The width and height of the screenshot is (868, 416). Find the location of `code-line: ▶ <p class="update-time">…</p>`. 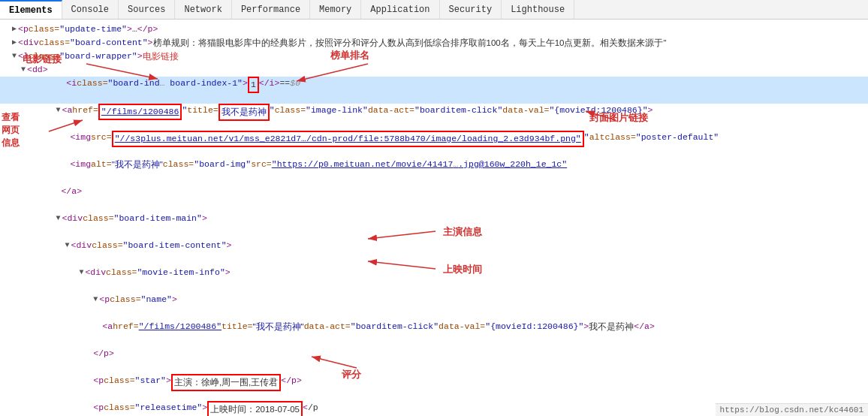

code-line: ▶ <p class="update-time">…</p> is located at coordinates (434, 29).